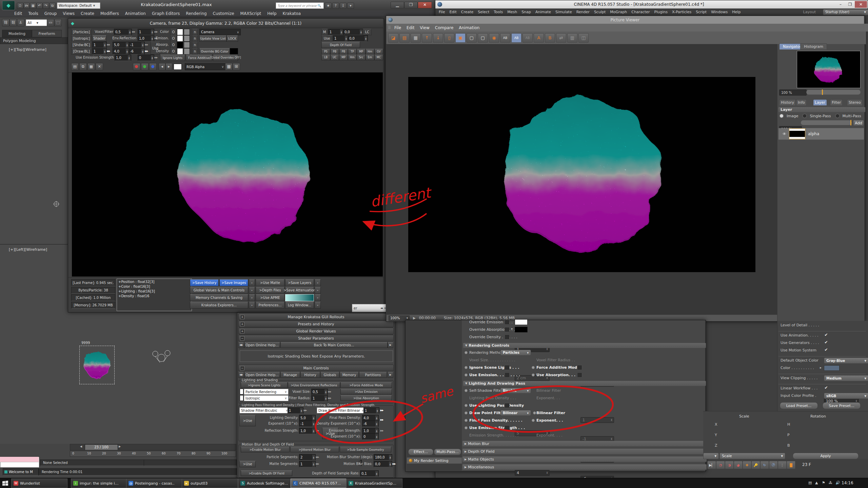 The height and width of the screenshot is (488, 868). I want to click on max-maximize-button: ❐, so click(411, 5).